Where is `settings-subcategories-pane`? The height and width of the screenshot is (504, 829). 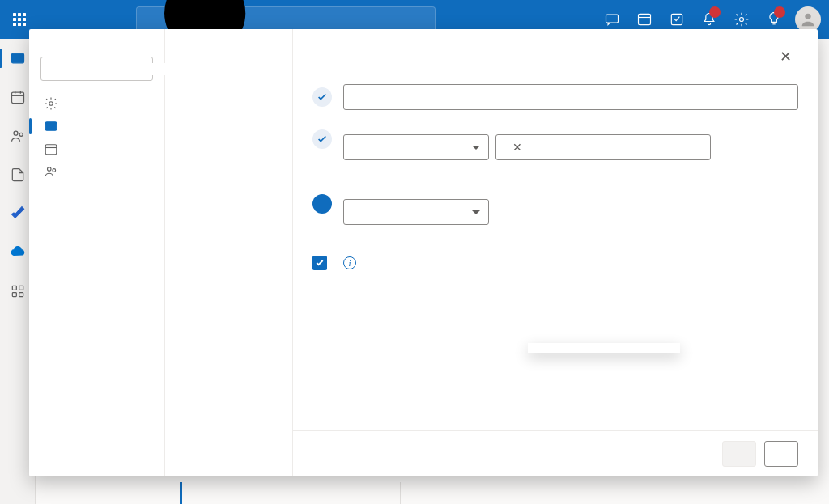
settings-subcategories-pane is located at coordinates (229, 252).